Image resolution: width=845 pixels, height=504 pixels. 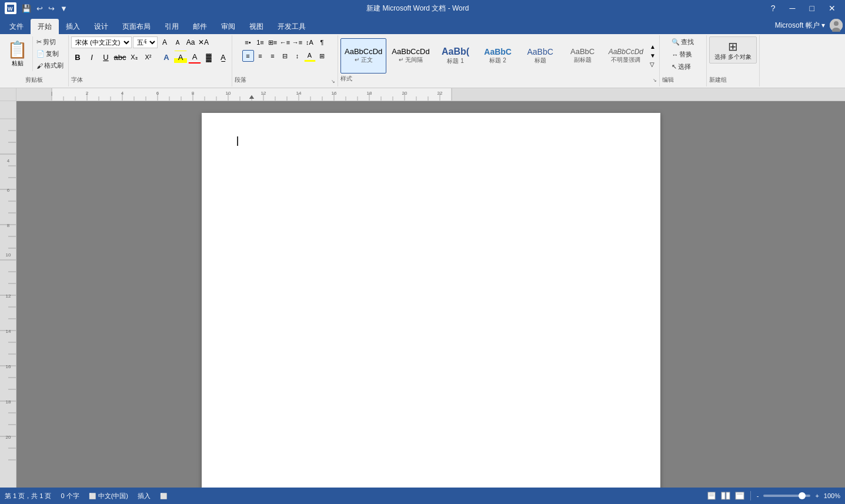 What do you see at coordinates (252, 97) in the screenshot?
I see `right-indent-marker` at bounding box center [252, 97].